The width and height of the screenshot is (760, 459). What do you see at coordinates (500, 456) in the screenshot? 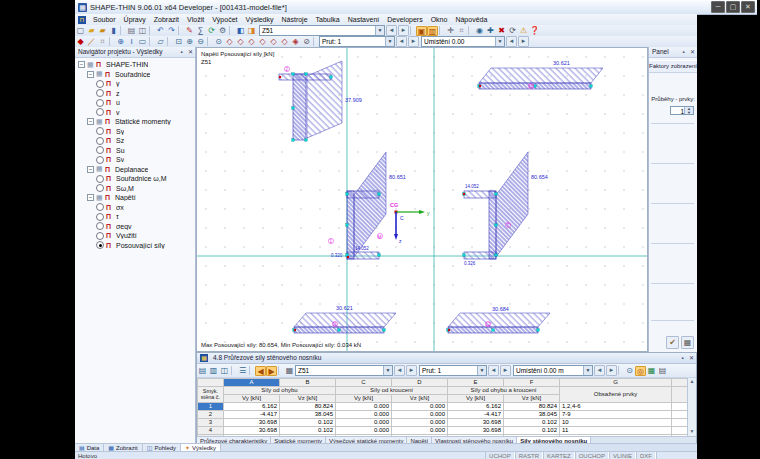
I see `status-toggle-uchop: UCHOP` at bounding box center [500, 456].